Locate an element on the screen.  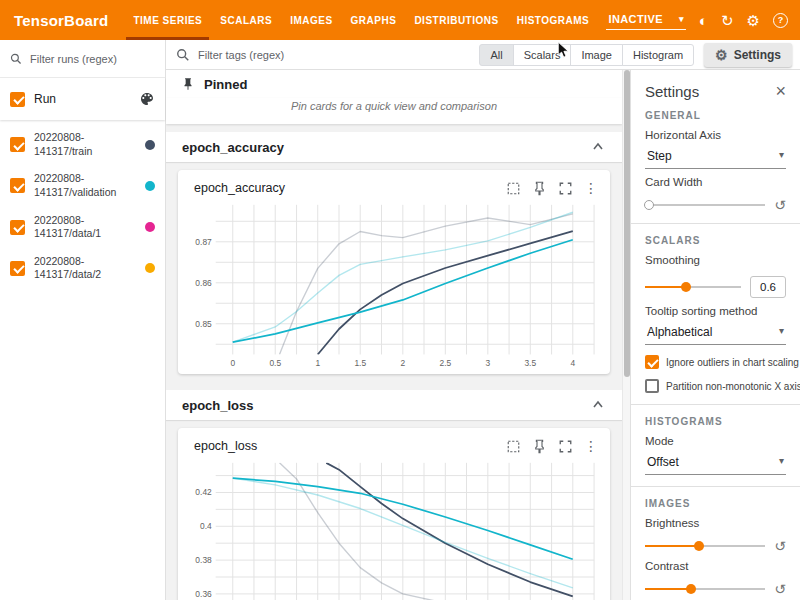
histogram-mode-label: Mode is located at coordinates (716, 441).